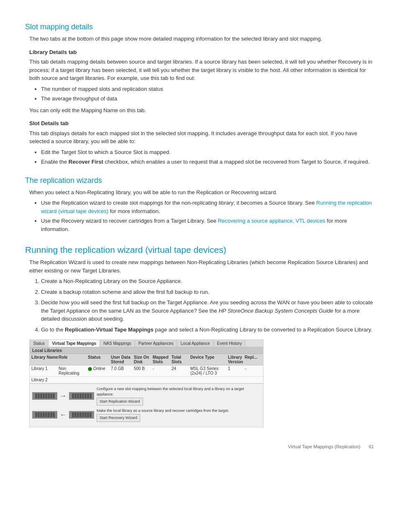  I want to click on running-wizard-steps: Create a Non-Replicating Library on the …, so click(207, 306).